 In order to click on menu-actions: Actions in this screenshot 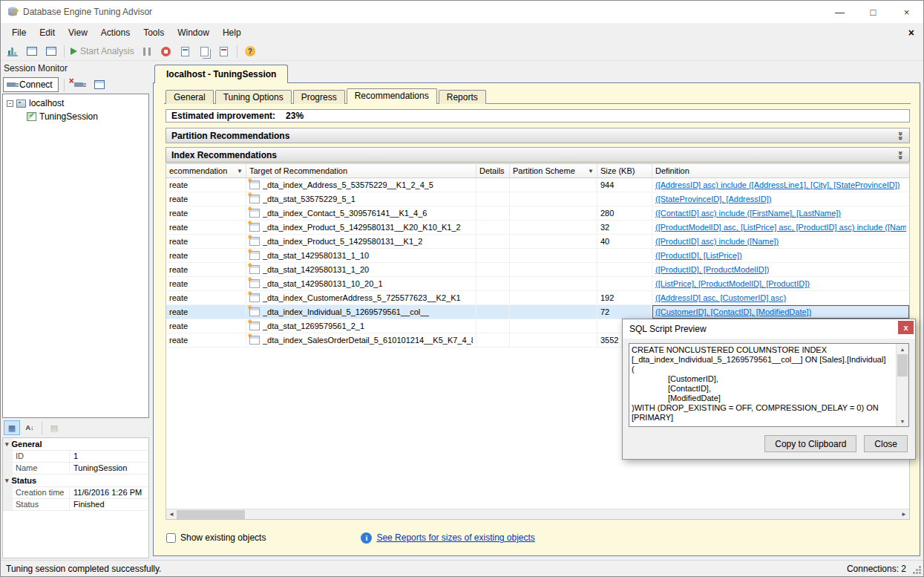, I will do `click(116, 33)`.